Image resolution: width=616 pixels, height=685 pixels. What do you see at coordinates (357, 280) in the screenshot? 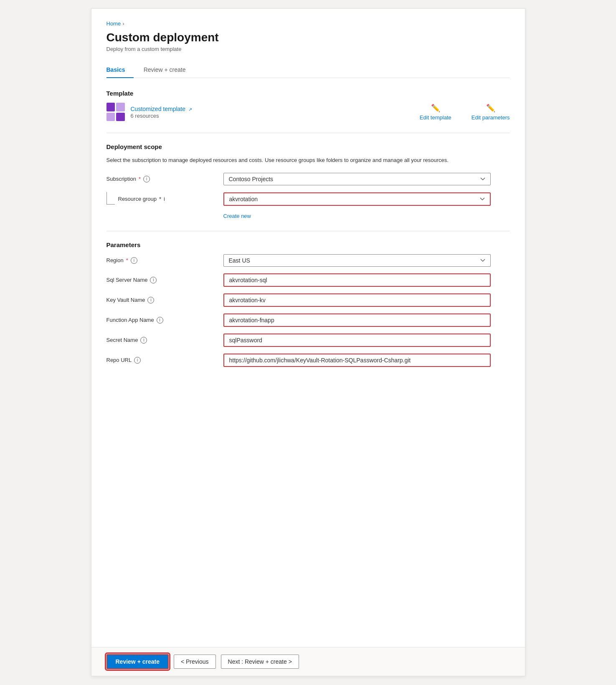
I see `sql-server-name-control` at bounding box center [357, 280].